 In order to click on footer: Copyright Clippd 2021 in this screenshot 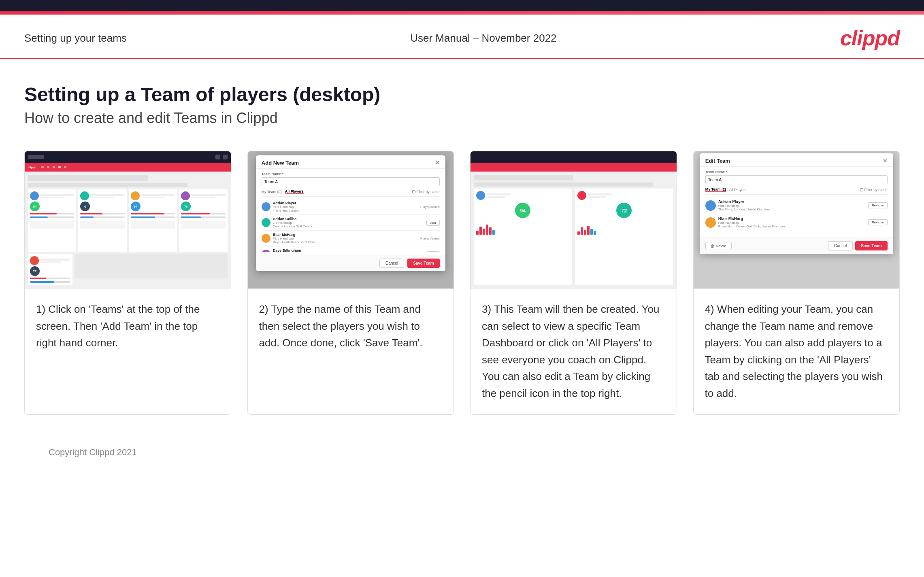, I will do `click(462, 452)`.